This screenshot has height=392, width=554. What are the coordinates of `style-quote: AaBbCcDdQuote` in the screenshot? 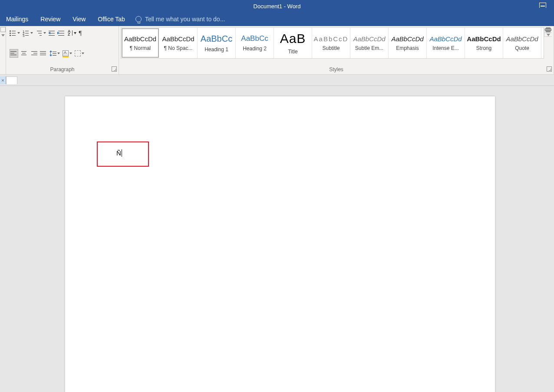 It's located at (522, 43).